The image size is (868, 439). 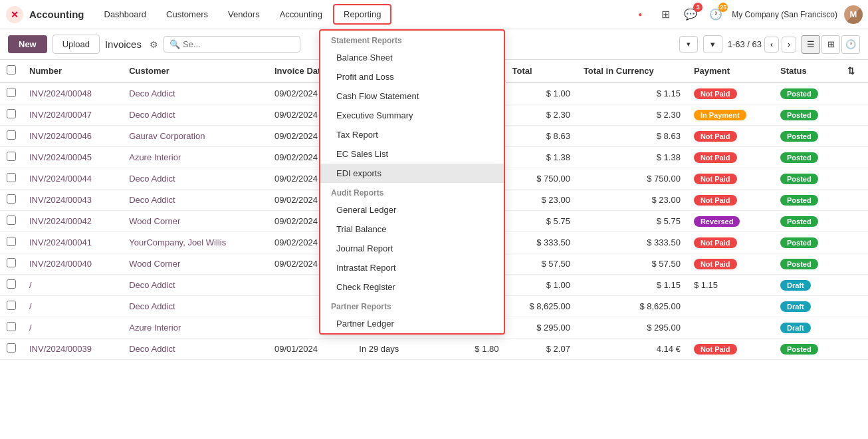 What do you see at coordinates (665, 15) in the screenshot?
I see `grid-icon: ⊞` at bounding box center [665, 15].